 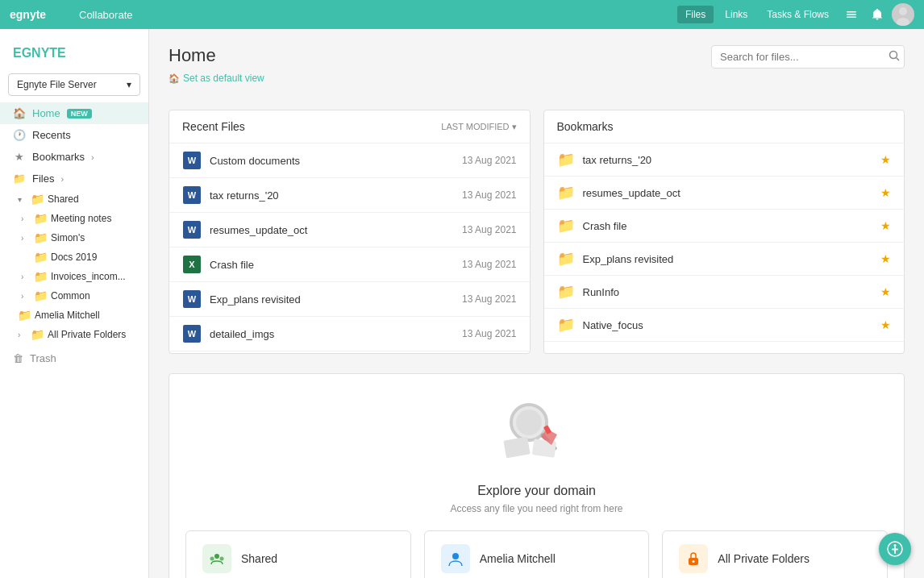 What do you see at coordinates (350, 334) in the screenshot?
I see `file-row: W detailed_imgs 13 Aug 2021` at bounding box center [350, 334].